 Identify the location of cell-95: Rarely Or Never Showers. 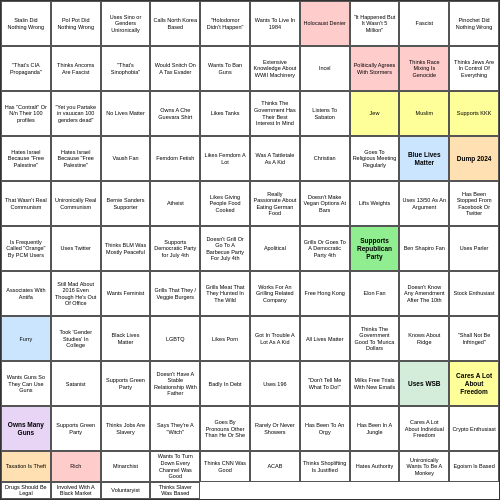
(275, 428).